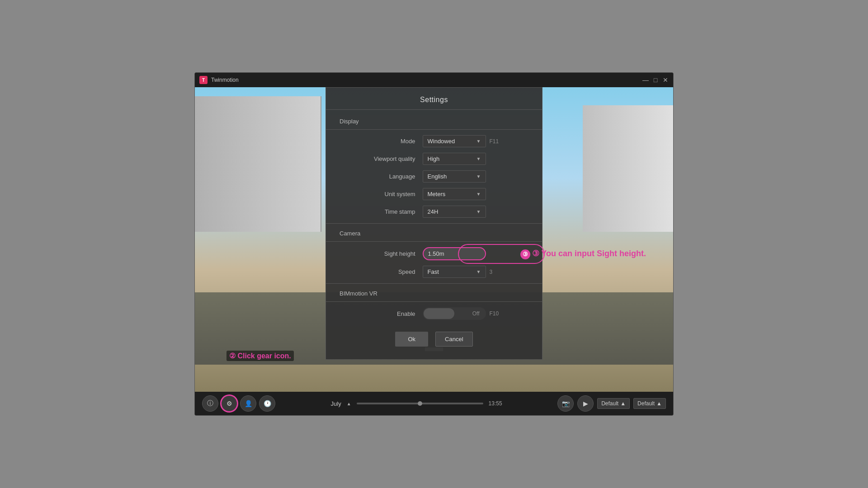  What do you see at coordinates (613, 404) in the screenshot?
I see `toolbar-dropdown-1: Default ▲` at bounding box center [613, 404].